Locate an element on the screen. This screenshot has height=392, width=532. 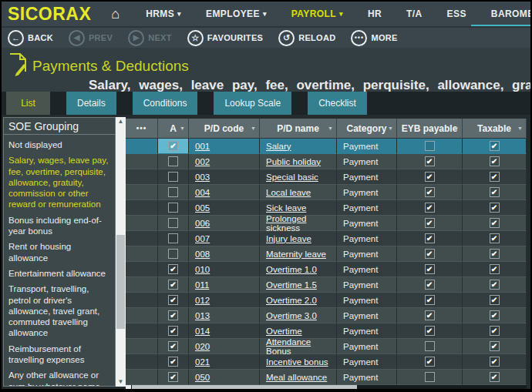
horizontal-scrollbar-thumb is located at coordinates (244, 387).